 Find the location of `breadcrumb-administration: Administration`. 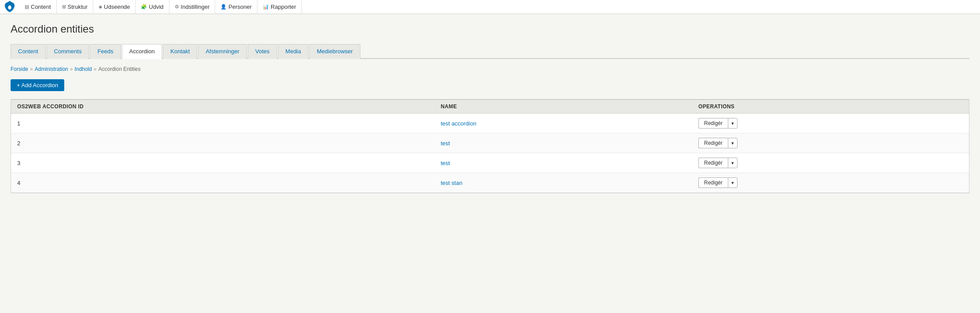

breadcrumb-administration: Administration is located at coordinates (51, 69).